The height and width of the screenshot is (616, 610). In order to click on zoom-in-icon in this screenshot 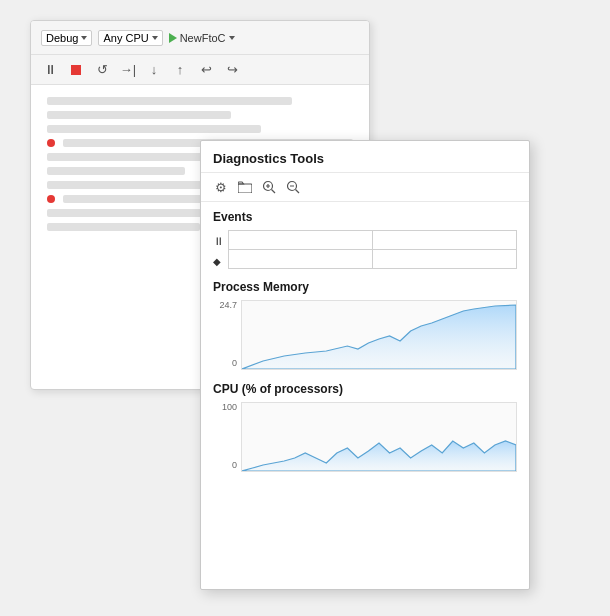, I will do `click(269, 187)`.